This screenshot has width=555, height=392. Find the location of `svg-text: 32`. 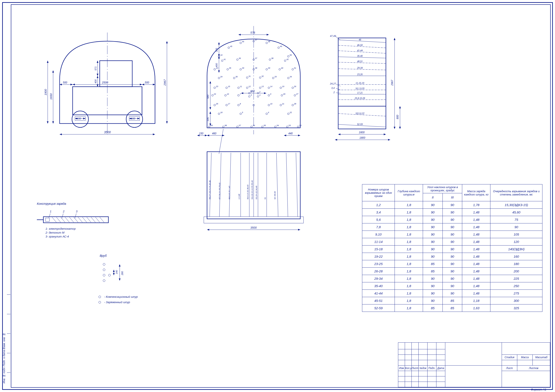

svg-text: 32 is located at coordinates (263, 76).